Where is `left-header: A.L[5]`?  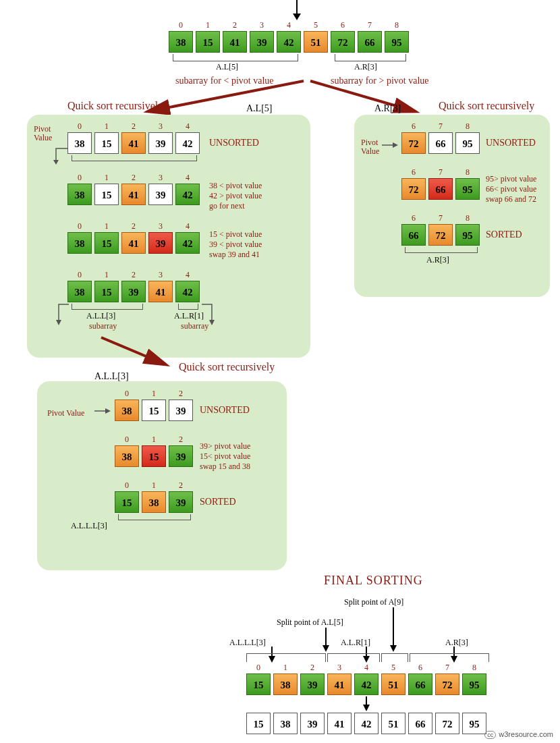
left-header: A.L[5] is located at coordinates (259, 109).